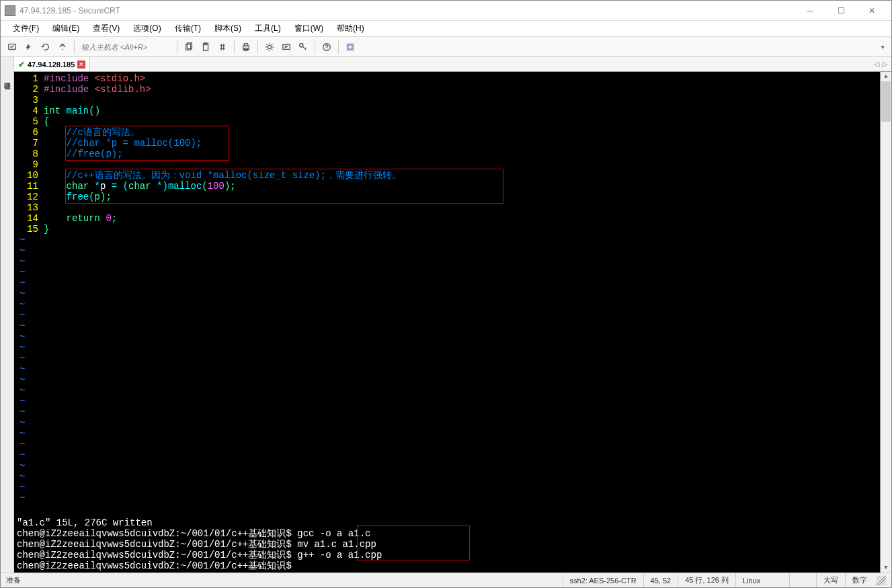 The image size is (892, 588). I want to click on menu-help: 帮助(H), so click(351, 28).